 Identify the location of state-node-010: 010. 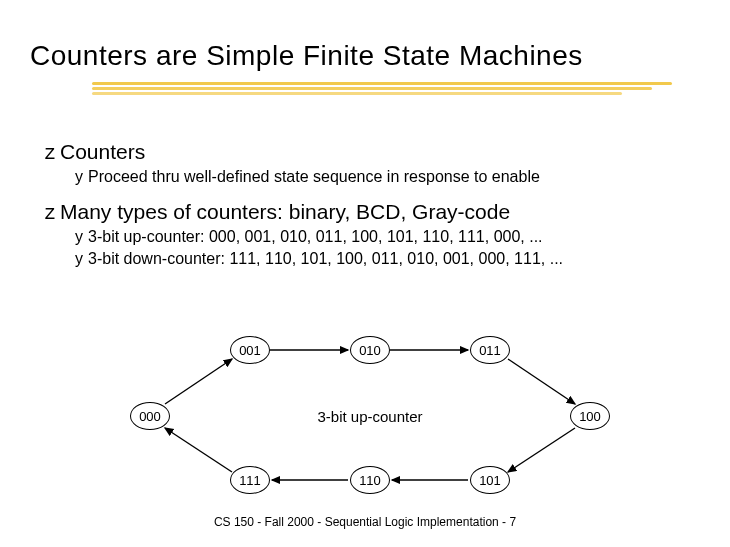
(370, 350).